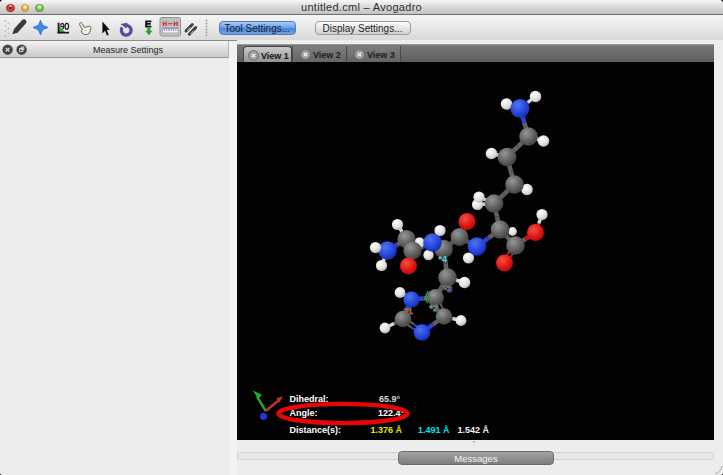 Image resolution: width=723 pixels, height=475 pixels. I want to click on svg-text: 65.9°, so click(390, 399).